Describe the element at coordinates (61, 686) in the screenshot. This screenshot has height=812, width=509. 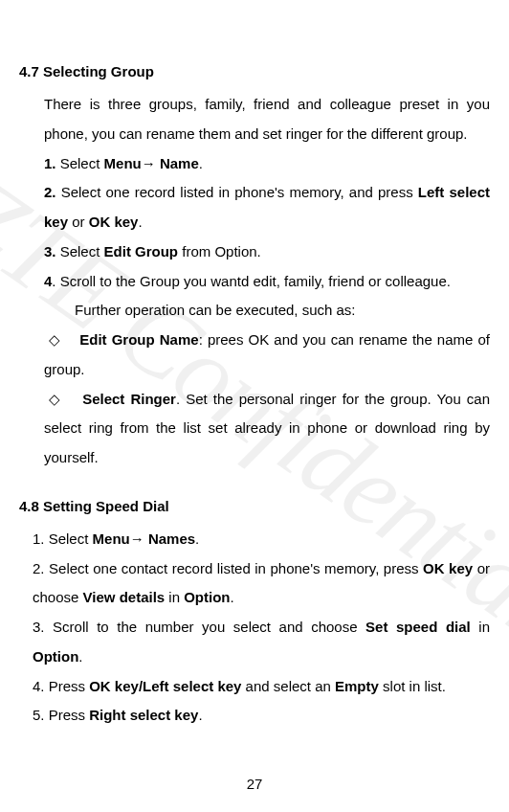
I see `text: 4. Press` at that location.